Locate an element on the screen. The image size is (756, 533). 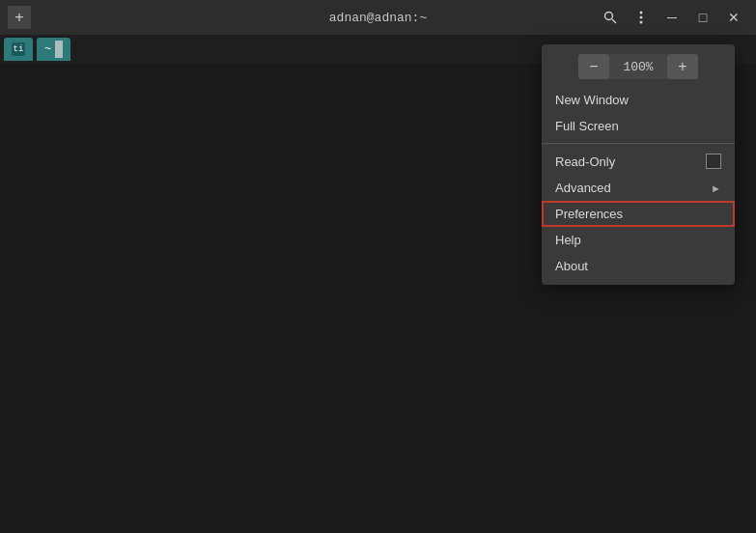
home-tab-label: ~ is located at coordinates (48, 49).